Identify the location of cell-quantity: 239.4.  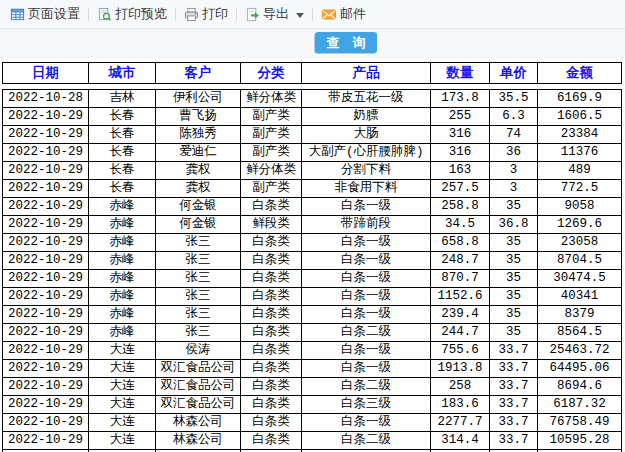
(460, 315).